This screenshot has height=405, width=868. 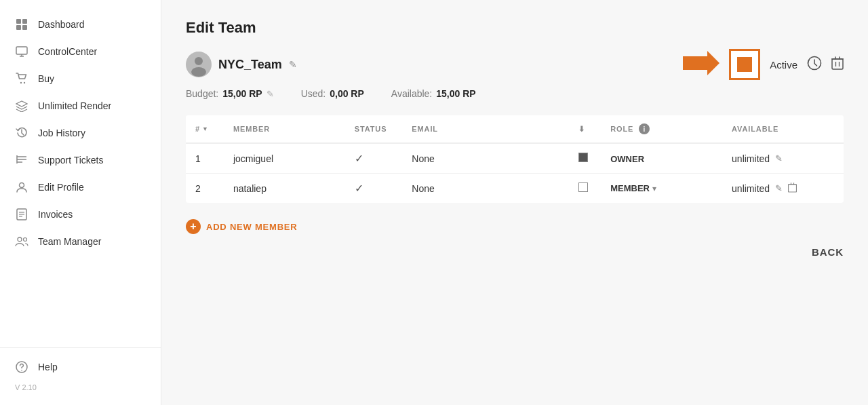 I want to click on edit-available-2-icon: ✎, so click(x=778, y=189).